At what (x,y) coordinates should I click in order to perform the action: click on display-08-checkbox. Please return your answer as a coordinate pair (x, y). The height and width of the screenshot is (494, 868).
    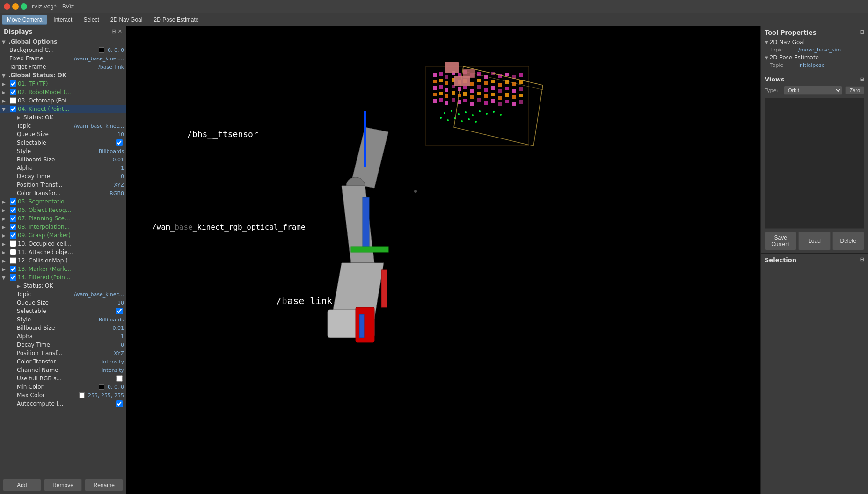
    Looking at the image, I should click on (13, 227).